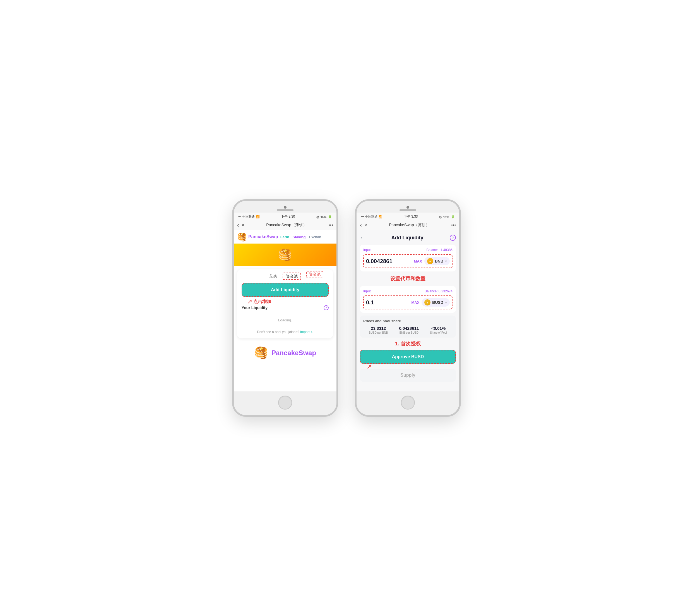  I want to click on busd-amount: 0.1, so click(388, 302).